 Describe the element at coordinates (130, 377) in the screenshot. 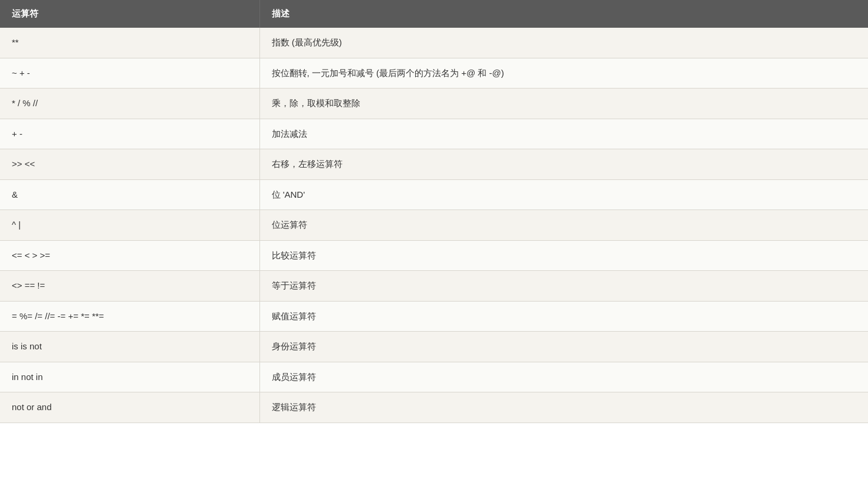

I see `operator-cell: in not in` at that location.